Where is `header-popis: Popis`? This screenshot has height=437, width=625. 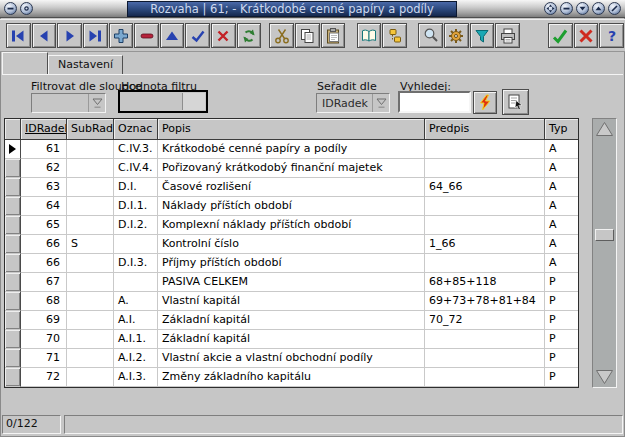
header-popis: Popis is located at coordinates (292, 130).